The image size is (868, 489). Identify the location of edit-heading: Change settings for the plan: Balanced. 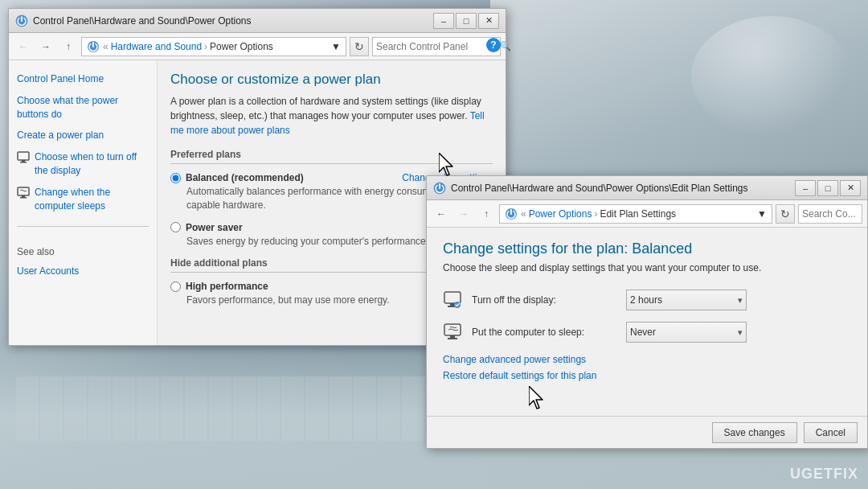
(647, 249).